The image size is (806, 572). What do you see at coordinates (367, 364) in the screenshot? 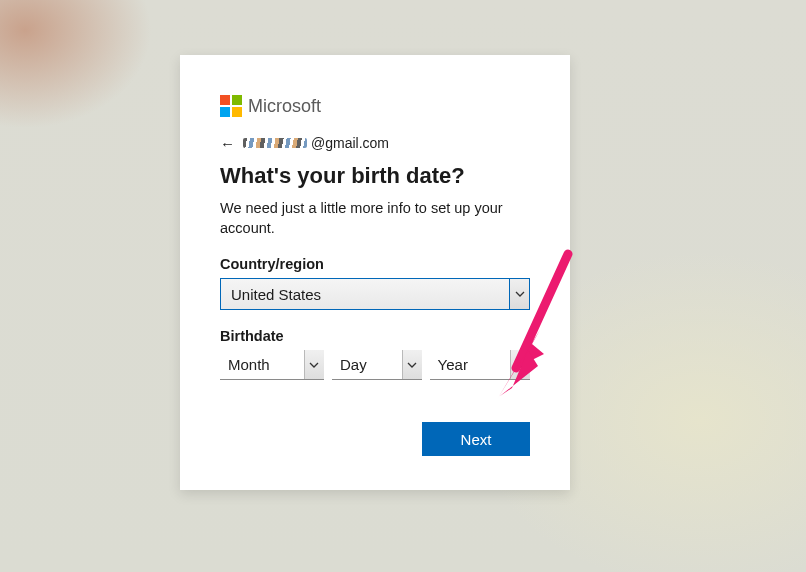
I see `day-placeholder: Day` at bounding box center [367, 364].